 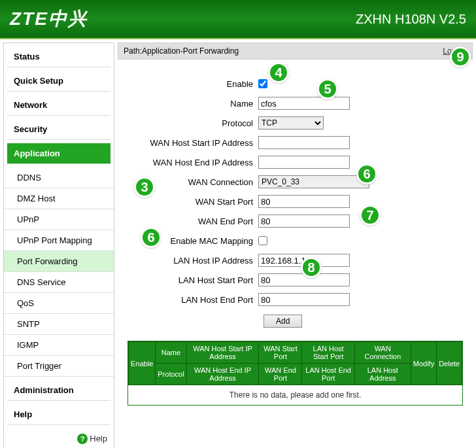 I want to click on sidebar-item-administration: Administration, so click(x=59, y=390).